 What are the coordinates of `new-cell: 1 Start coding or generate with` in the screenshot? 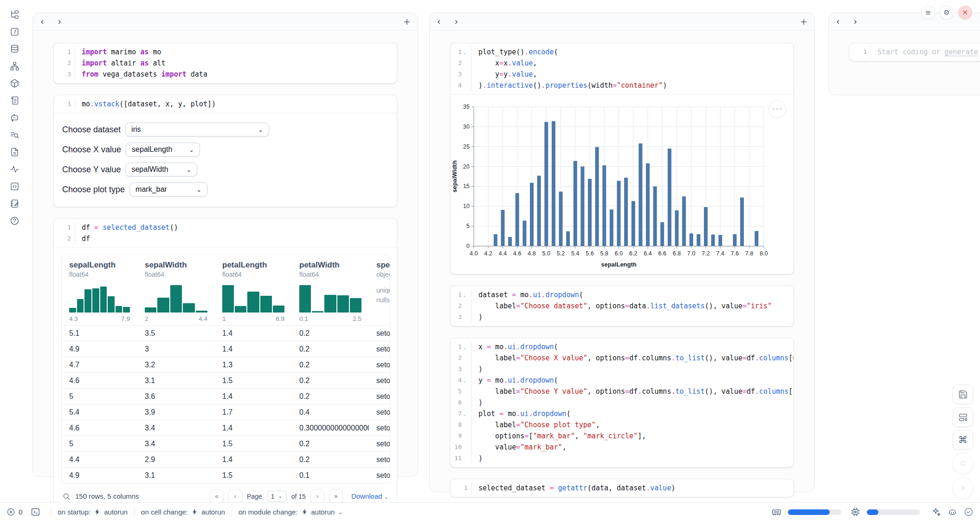 It's located at (915, 52).